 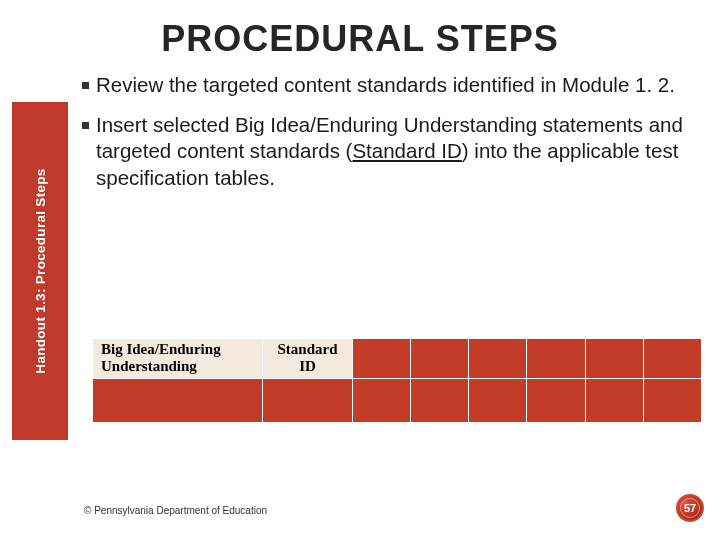 What do you see at coordinates (690, 508) in the screenshot?
I see `page-number-badge: 57` at bounding box center [690, 508].